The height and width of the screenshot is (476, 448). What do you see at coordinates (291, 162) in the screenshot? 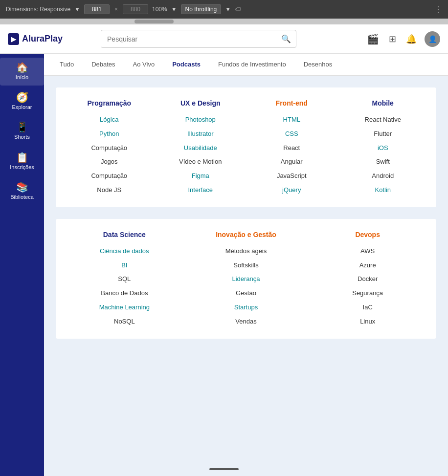
I see `category-item: Angular` at bounding box center [291, 162].